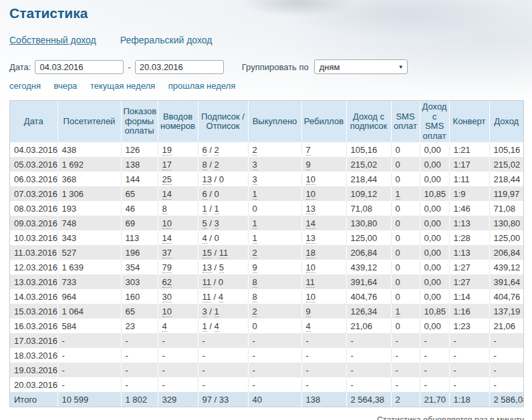 The width and height of the screenshot is (532, 420). Describe the element at coordinates (167, 253) in the screenshot. I see `stat-link: 37` at that location.